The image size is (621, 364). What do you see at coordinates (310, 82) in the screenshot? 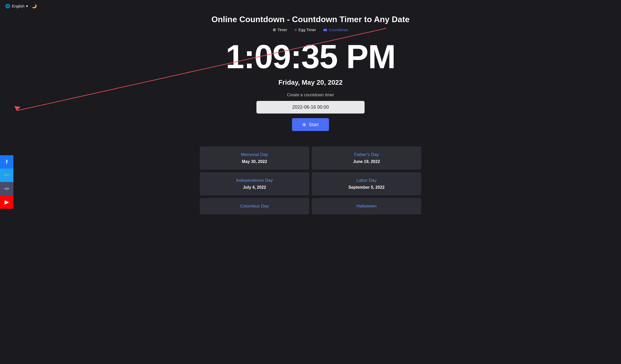
I see `clock-date: Friday, May 20, 2022` at bounding box center [310, 82].